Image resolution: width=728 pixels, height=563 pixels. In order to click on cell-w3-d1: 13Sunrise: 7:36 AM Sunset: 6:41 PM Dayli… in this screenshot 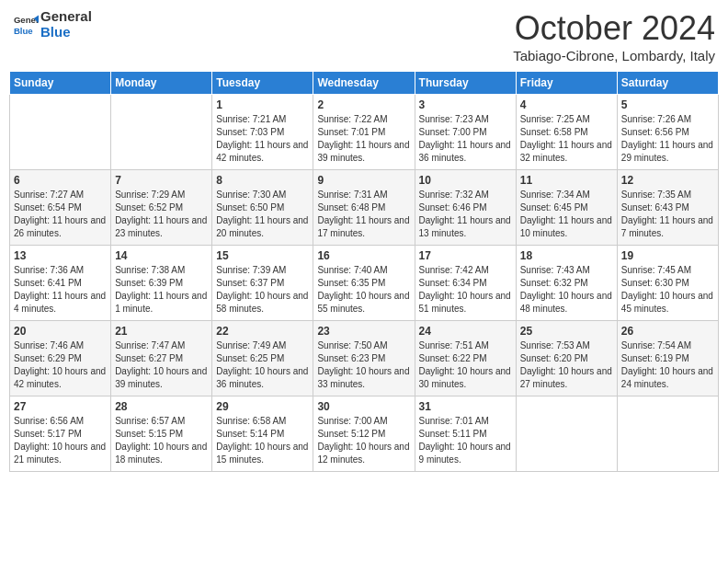, I will do `click(61, 283)`.